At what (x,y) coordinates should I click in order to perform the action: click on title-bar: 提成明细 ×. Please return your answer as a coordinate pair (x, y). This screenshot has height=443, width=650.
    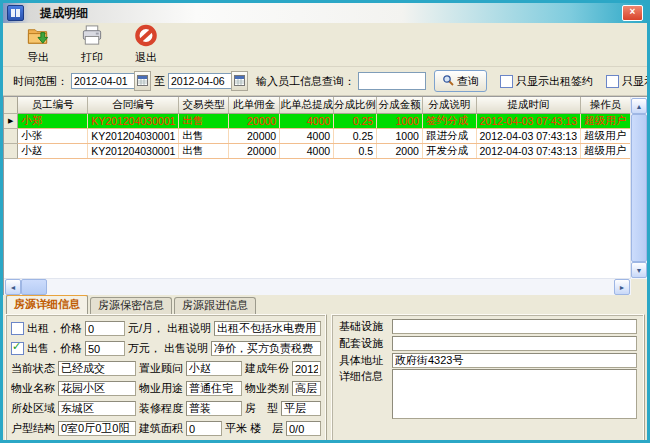
    Looking at the image, I should click on (325, 13).